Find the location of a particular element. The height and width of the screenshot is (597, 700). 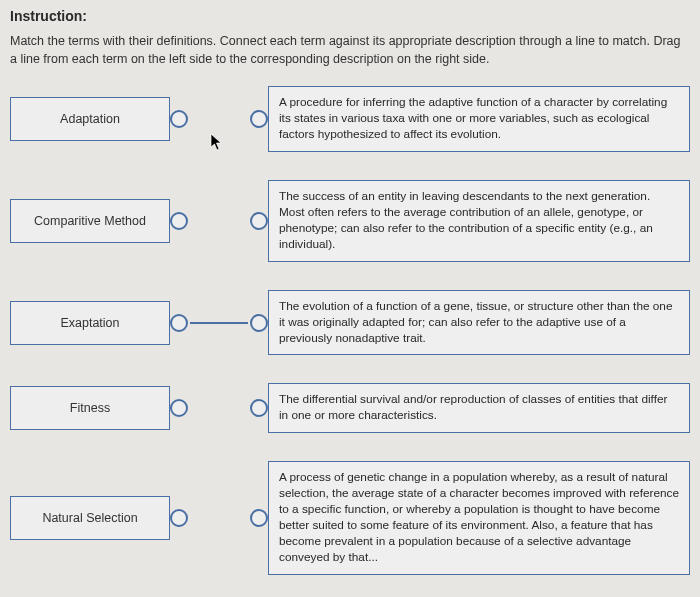

instruction-heading: Instruction: is located at coordinates (350, 16).